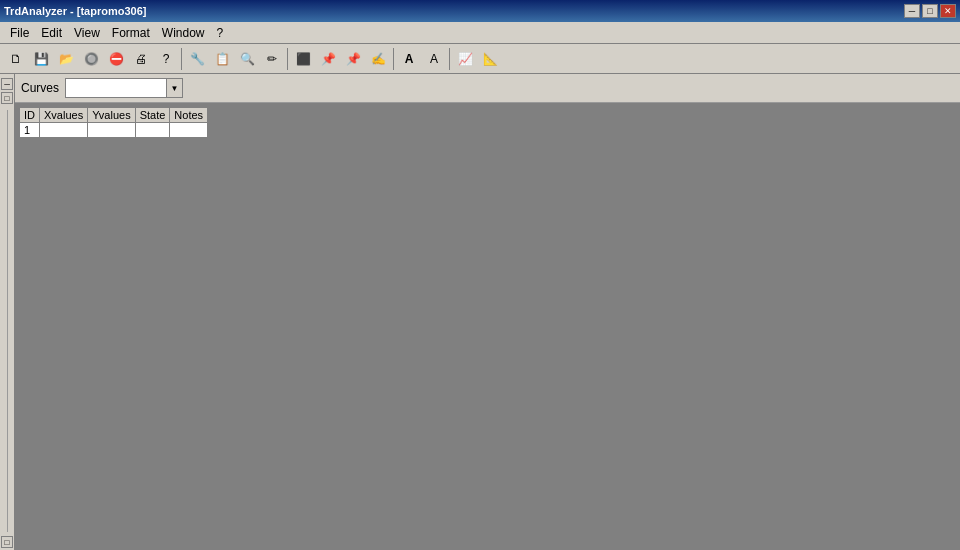  What do you see at coordinates (112, 116) in the screenshot?
I see `col-yvalues: Yvalues` at bounding box center [112, 116].